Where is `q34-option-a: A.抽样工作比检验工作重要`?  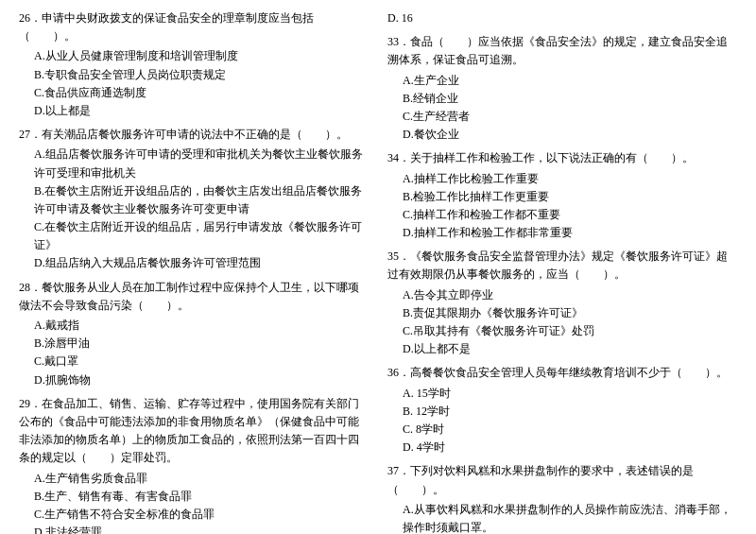 q34-option-a: A.抽样工作比检验工作重要 is located at coordinates (570, 180).